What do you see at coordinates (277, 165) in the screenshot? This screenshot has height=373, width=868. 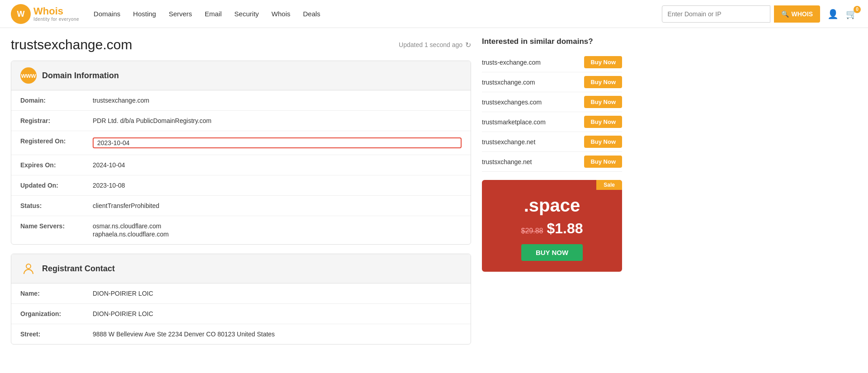 I see `field-value-expires-on: 2024-10-04` at bounding box center [277, 165].